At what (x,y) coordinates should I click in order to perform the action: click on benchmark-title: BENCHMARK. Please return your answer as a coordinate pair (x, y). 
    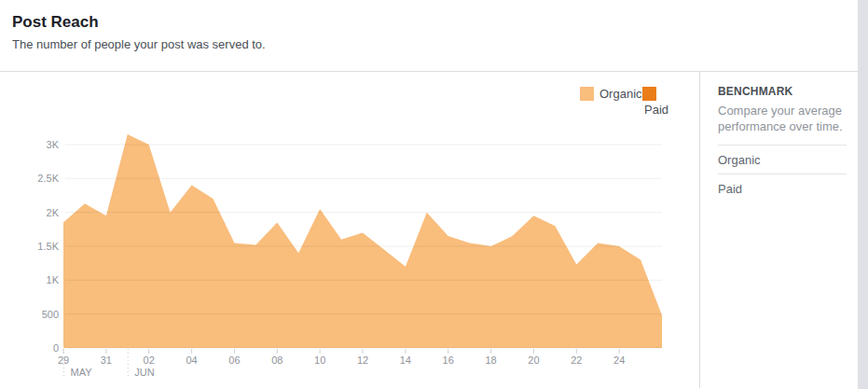
    Looking at the image, I should click on (782, 91).